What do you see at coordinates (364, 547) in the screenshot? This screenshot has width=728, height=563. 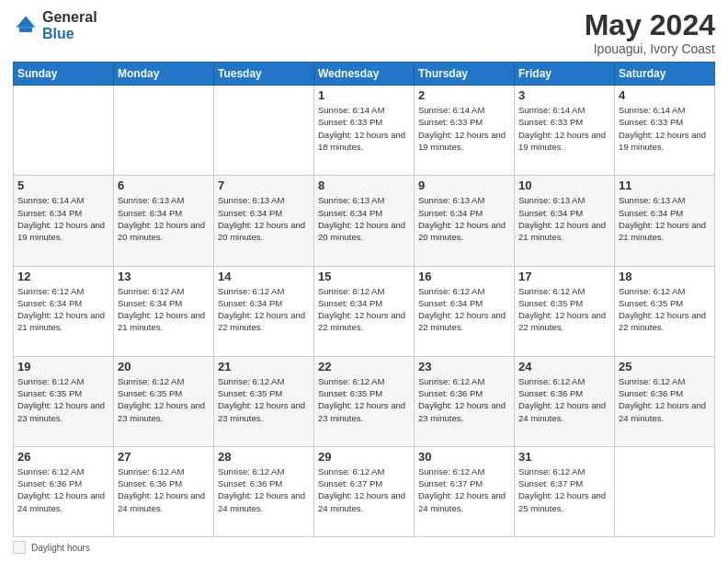 I see `footer-note: Daylight hours` at bounding box center [364, 547].